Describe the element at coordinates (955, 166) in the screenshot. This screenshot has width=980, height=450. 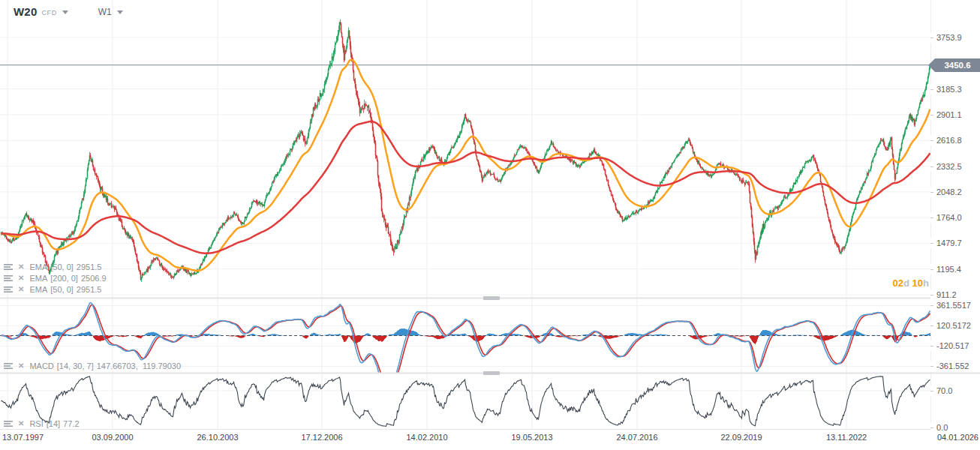
I see `price-axis-label: 2332.5` at that location.